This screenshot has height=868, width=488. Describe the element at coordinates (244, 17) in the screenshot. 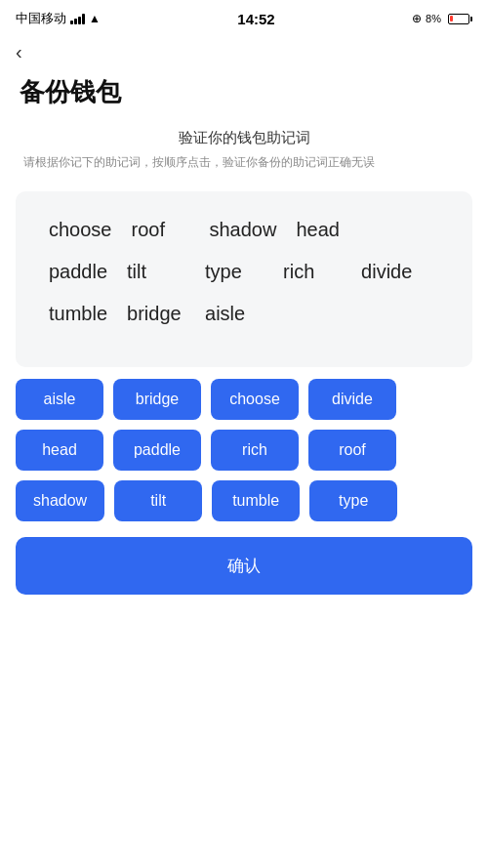

I see `status-bar: 中国移动 ▲ 14:52 ⊕ 8%` at that location.